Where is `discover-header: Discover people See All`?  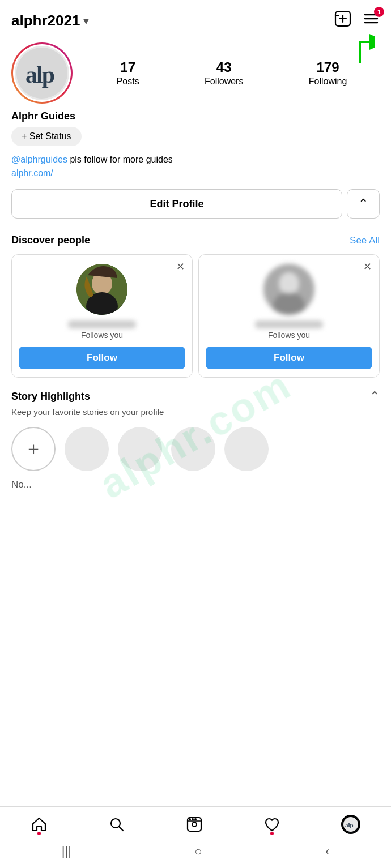
discover-header: Discover people See All is located at coordinates (196, 240).